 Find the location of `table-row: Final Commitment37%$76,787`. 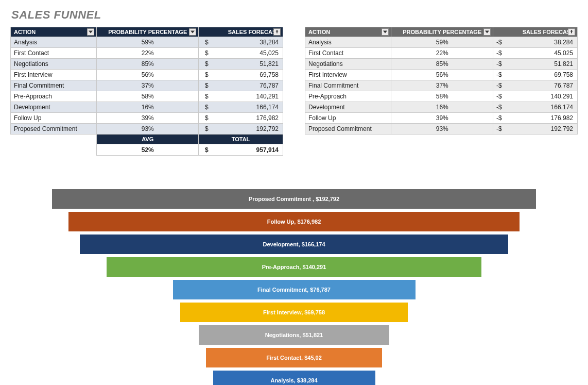

table-row: Final Commitment37%$76,787 is located at coordinates (147, 86).